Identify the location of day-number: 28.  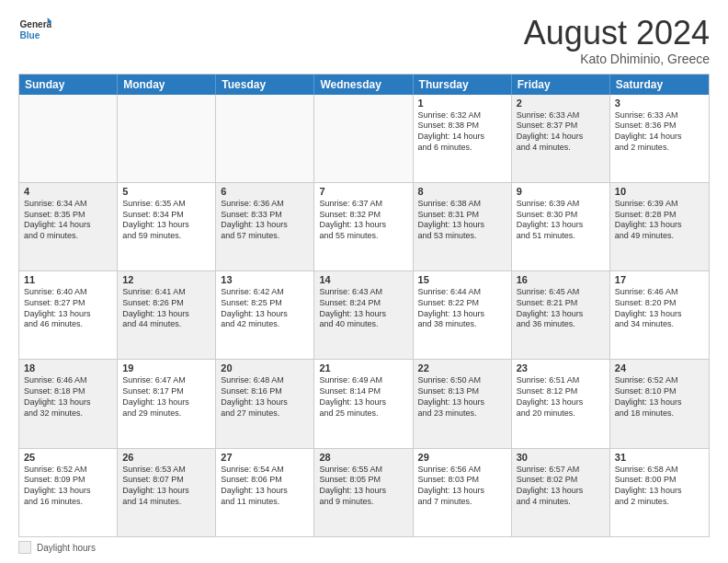
(363, 457).